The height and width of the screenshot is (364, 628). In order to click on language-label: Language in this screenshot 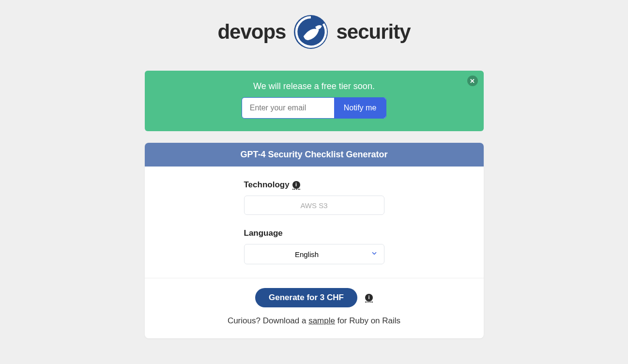, I will do `click(314, 233)`.